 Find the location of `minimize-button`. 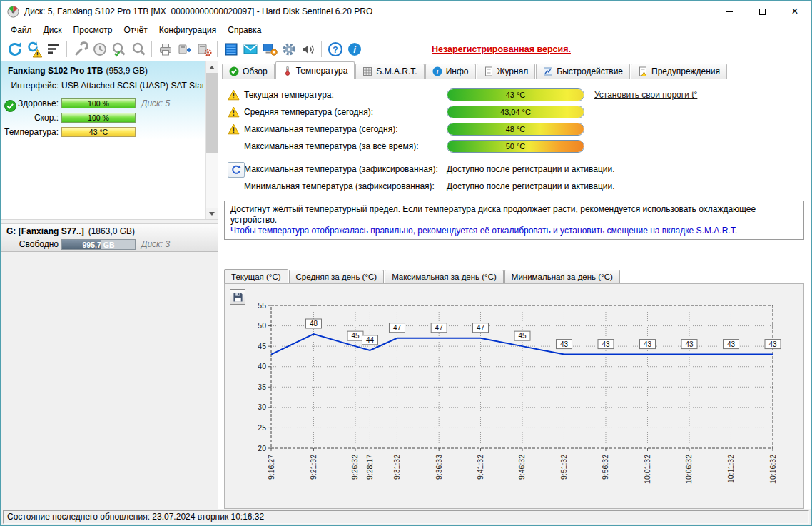

minimize-button is located at coordinates (729, 11).